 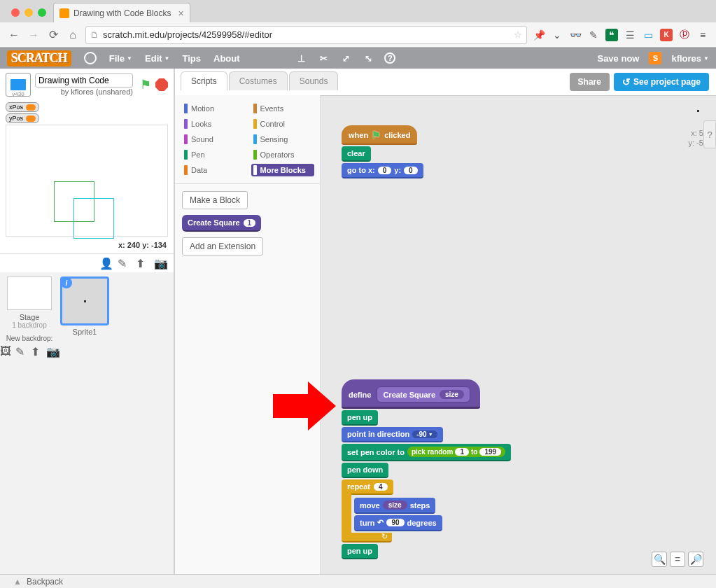 I want to click on grow-icon: ⤢, so click(x=346, y=58).